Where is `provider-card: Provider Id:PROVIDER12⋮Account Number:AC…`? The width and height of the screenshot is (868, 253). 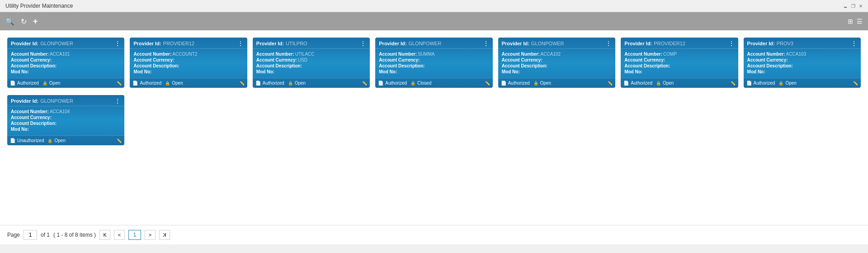
provider-card: Provider Id:PROVIDER12⋮Account Number:AC… is located at coordinates (188, 62).